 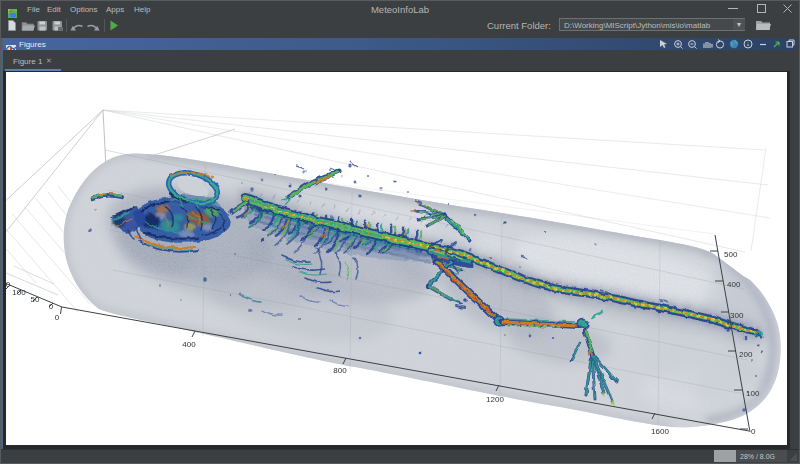 I want to click on svg-text: 500, so click(x=731, y=254).